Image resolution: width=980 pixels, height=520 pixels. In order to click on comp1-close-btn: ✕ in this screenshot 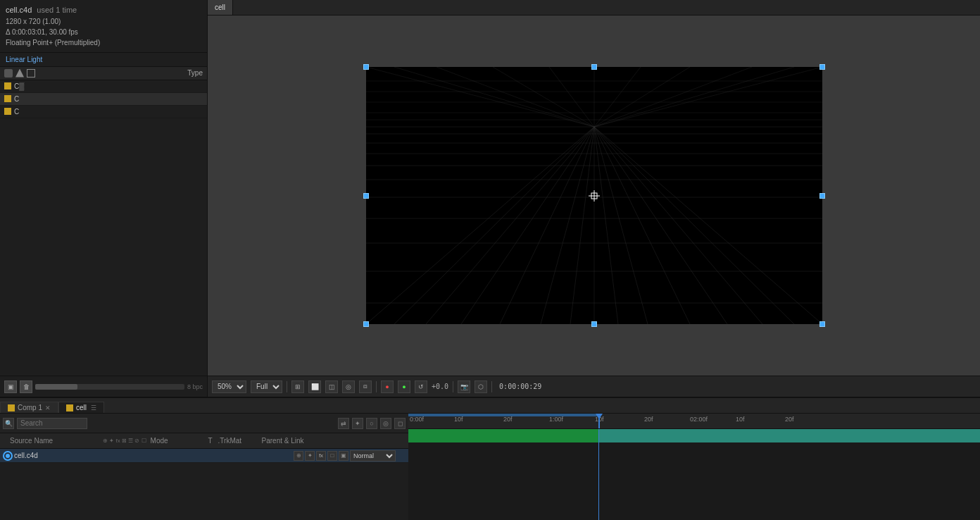, I will do `click(48, 408)`.